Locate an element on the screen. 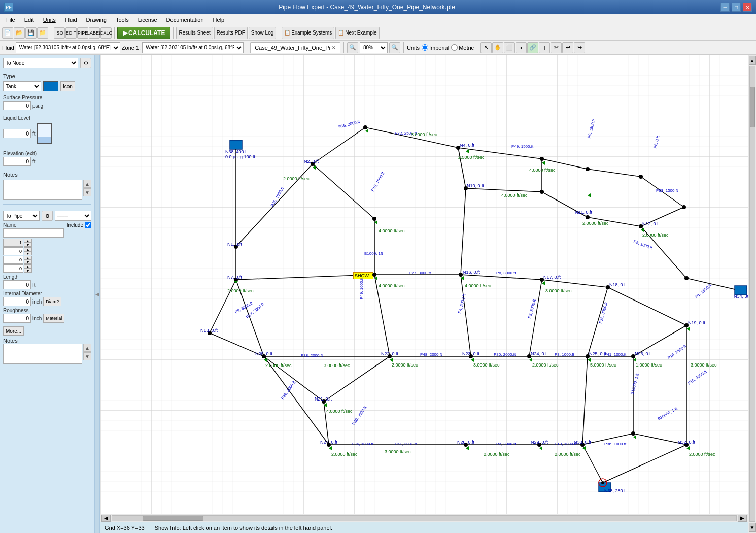 The image size is (756, 533). edit-btn: EDIT is located at coordinates (71, 33).